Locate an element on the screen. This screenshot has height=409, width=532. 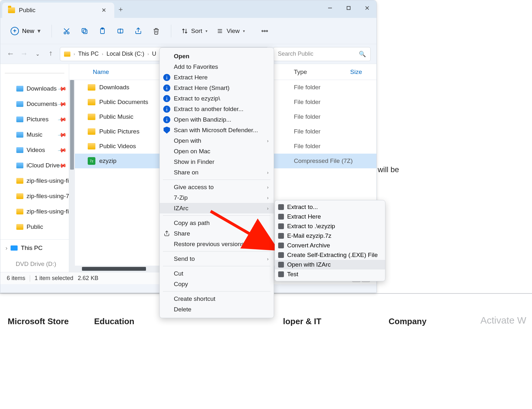
rename-button is located at coordinates (120, 31).